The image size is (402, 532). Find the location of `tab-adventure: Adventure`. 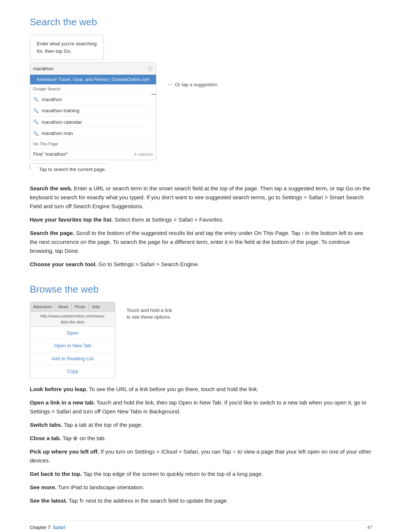

tab-adventure: Adventure is located at coordinates (42, 307).